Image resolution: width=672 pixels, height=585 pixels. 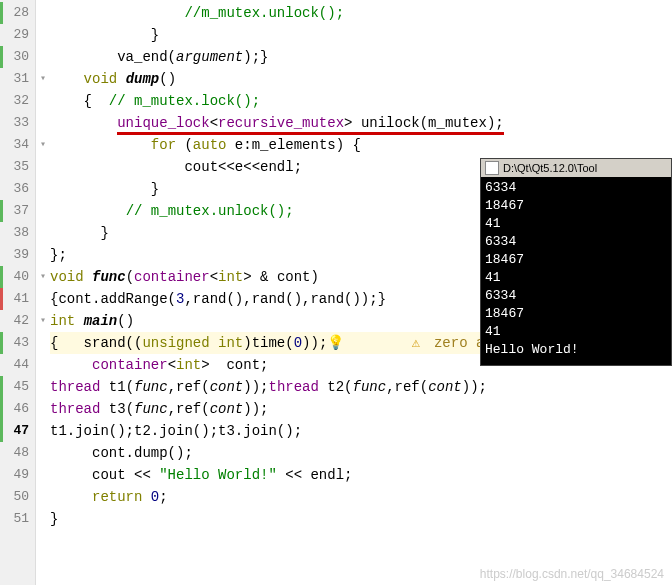 I want to click on console-window: D:\Qt\Qt5.12.0\Tool 63341846741633418467…, so click(x=576, y=262).